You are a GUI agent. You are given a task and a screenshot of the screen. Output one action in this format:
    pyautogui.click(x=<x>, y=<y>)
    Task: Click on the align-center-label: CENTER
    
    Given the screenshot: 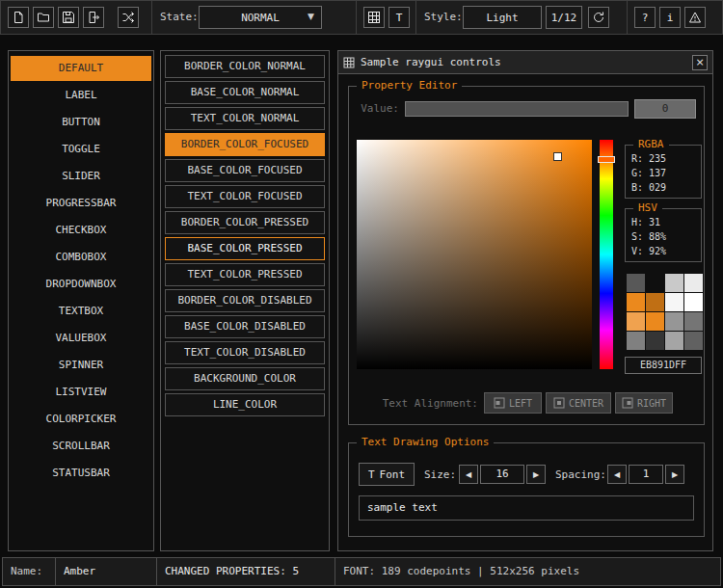 What is the action you would take?
    pyautogui.click(x=586, y=403)
    